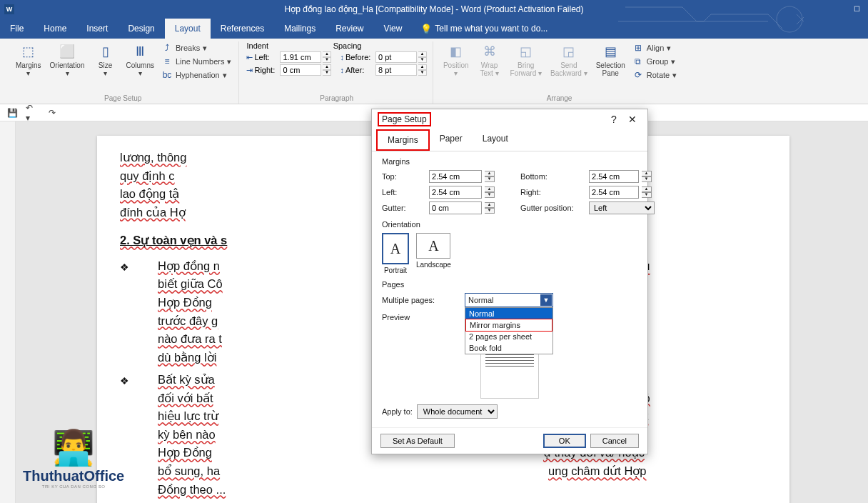 Image resolution: width=868 pixels, height=503 pixels. What do you see at coordinates (509, 348) in the screenshot?
I see `option-book-fold: Book fold` at bounding box center [509, 348].